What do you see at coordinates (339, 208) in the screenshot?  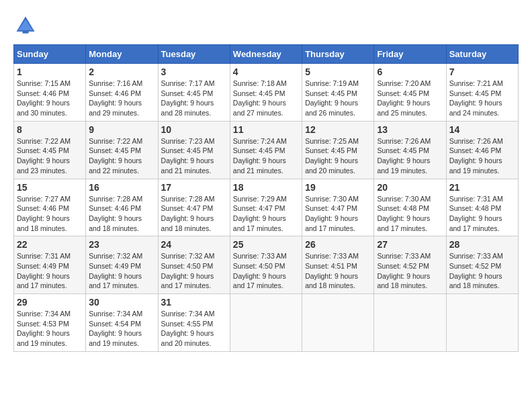 I see `calendar-cell: 19 Sunrise: 7:30 AMSunset: 4:47 PMDaylig…` at bounding box center [339, 208].